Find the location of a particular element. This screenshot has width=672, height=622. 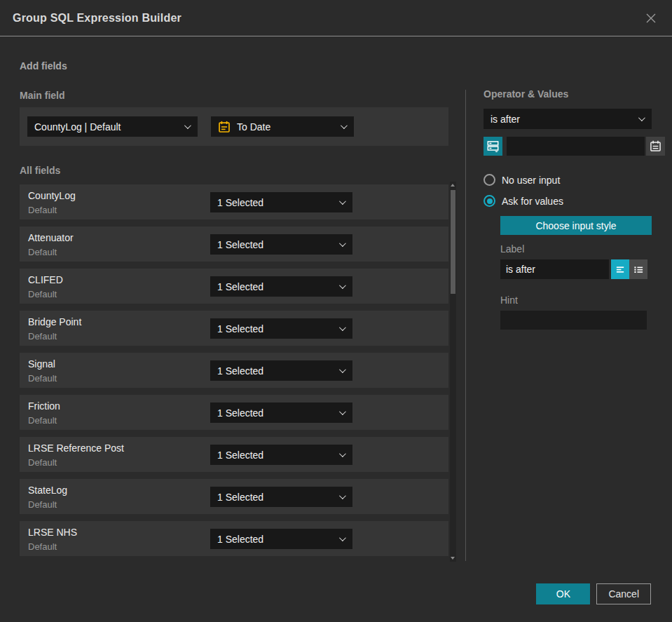

add-fields-heading: Add fields is located at coordinates (43, 66).